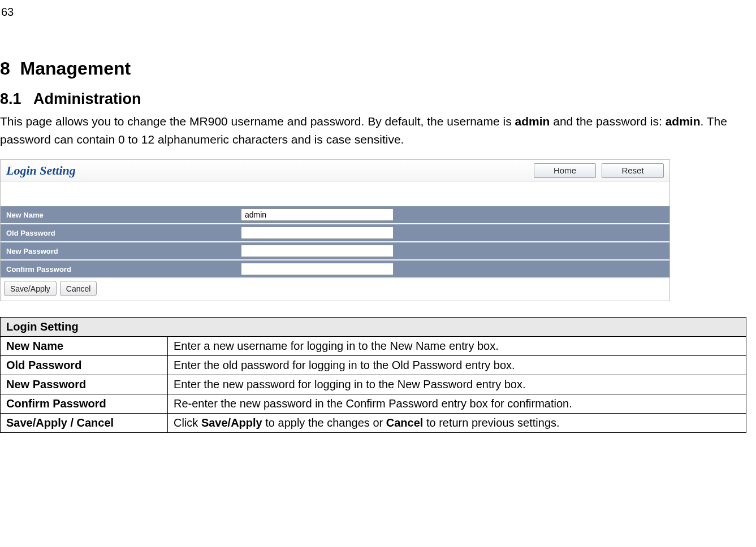 The image size is (756, 547). What do you see at coordinates (121, 215) in the screenshot?
I see `label-new-name: New Name` at bounding box center [121, 215].